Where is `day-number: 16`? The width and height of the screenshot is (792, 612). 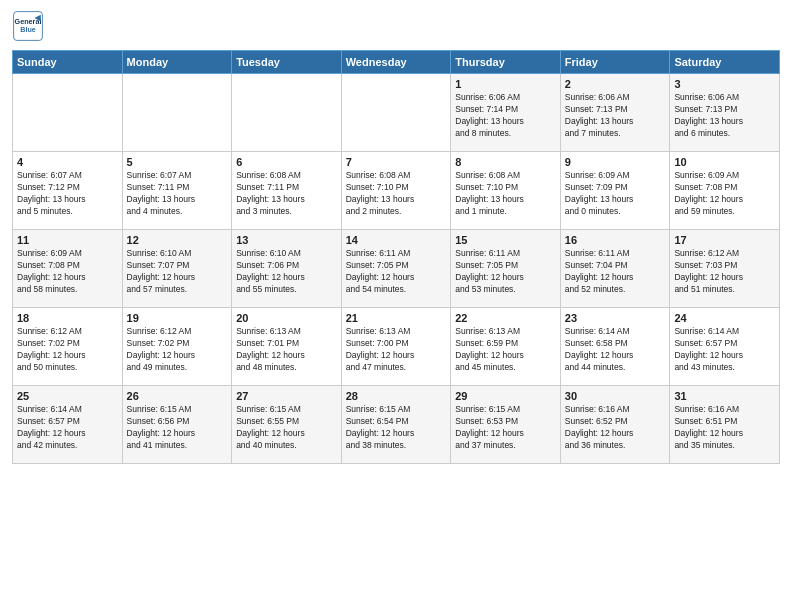 day-number: 16 is located at coordinates (616, 240).